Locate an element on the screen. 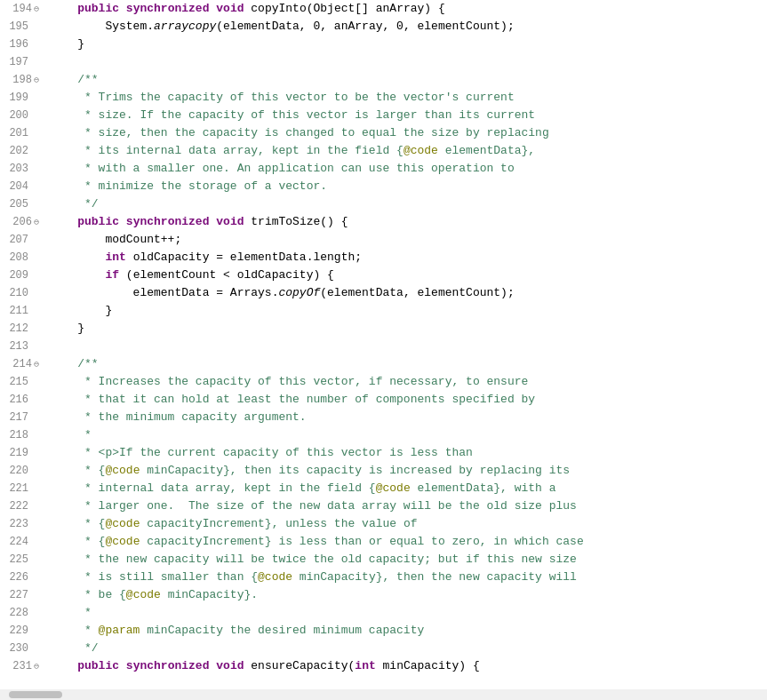 The width and height of the screenshot is (767, 700). code-line: 215 * Increases the capacity of this vec… is located at coordinates (384, 382).